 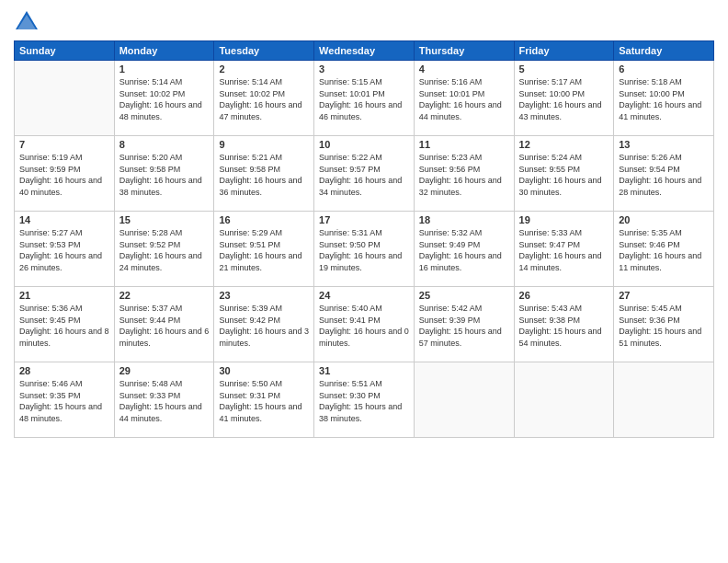 What do you see at coordinates (564, 295) in the screenshot?
I see `day-number: 26` at bounding box center [564, 295].